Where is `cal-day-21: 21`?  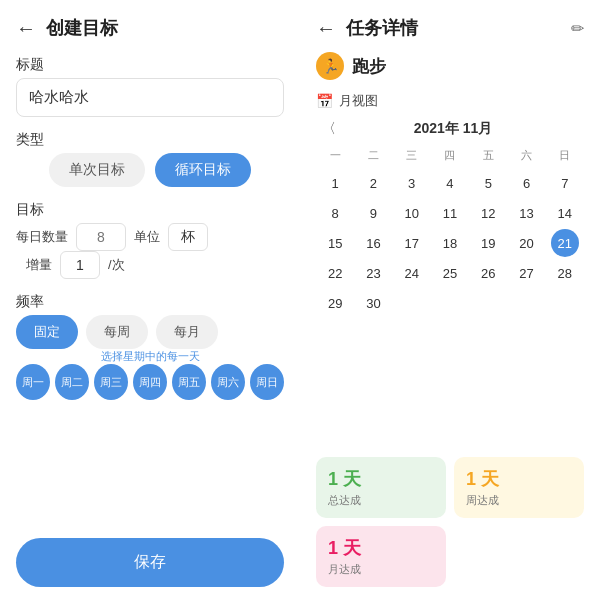
cal-day-21: 21 is located at coordinates (565, 243).